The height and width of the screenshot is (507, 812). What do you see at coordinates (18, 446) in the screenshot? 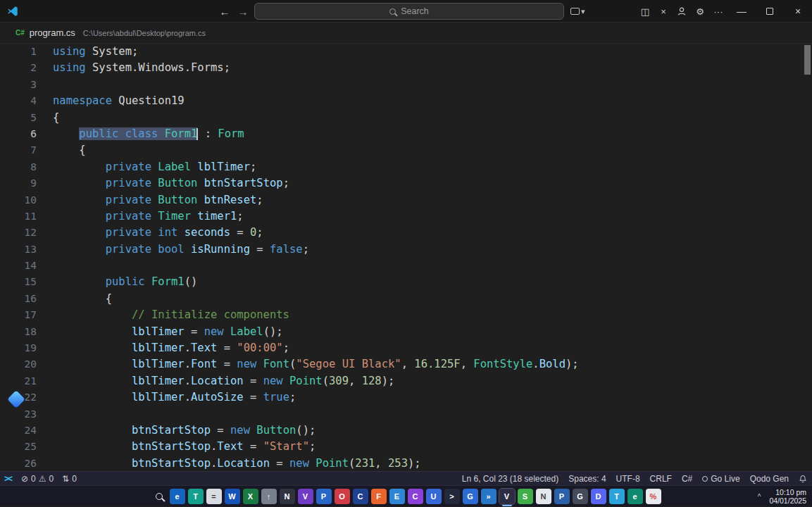
I see `line-number: 25` at bounding box center [18, 446].